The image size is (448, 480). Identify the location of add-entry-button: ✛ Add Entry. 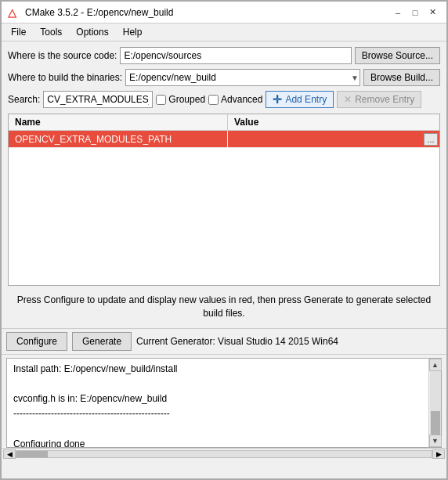
(299, 99).